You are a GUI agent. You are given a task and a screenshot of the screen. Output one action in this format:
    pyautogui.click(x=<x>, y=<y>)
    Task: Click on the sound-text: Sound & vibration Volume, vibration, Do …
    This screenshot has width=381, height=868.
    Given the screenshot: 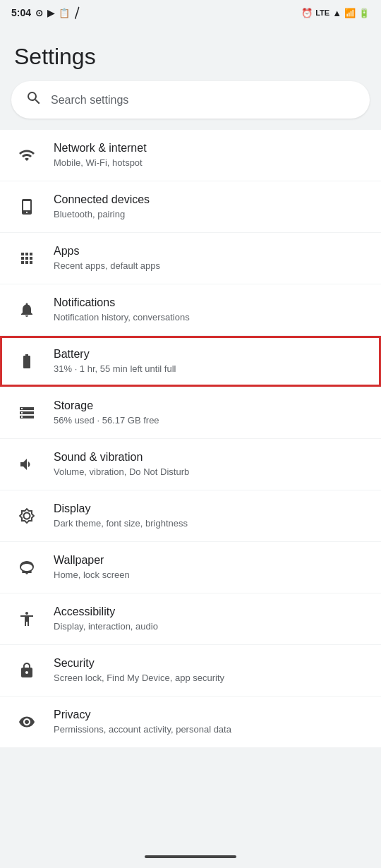 What is the action you would take?
    pyautogui.click(x=210, y=464)
    